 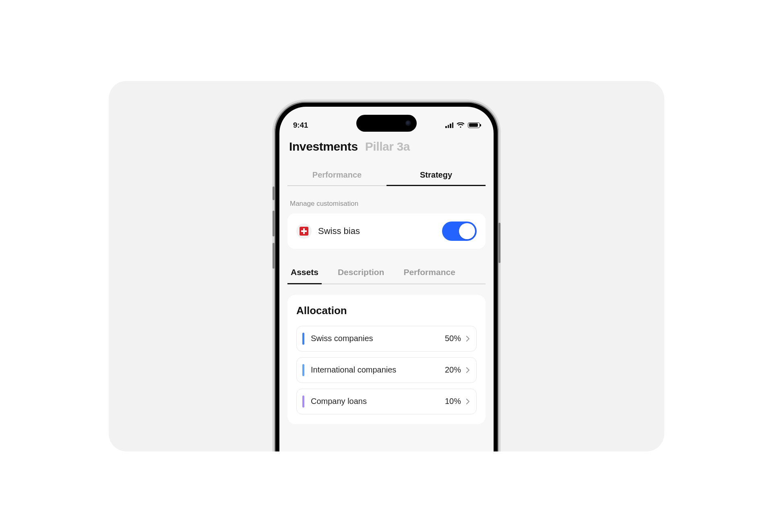 I want to click on top-tabs: Performance Strategy, so click(x=386, y=176).